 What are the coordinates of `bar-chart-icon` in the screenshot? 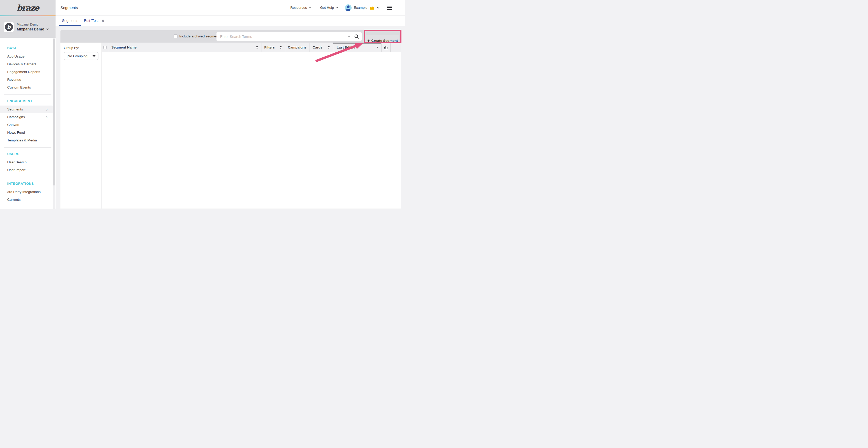 It's located at (386, 47).